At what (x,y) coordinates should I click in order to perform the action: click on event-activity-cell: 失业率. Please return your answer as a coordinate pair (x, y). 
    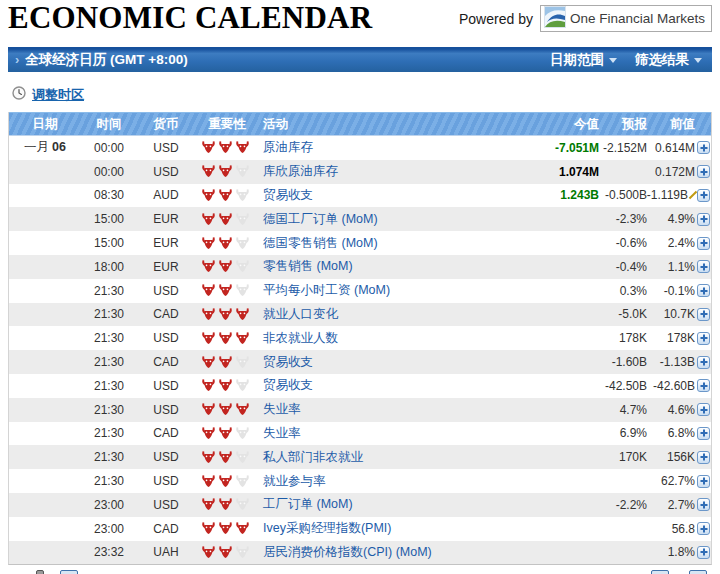
    Looking at the image, I should click on (387, 410).